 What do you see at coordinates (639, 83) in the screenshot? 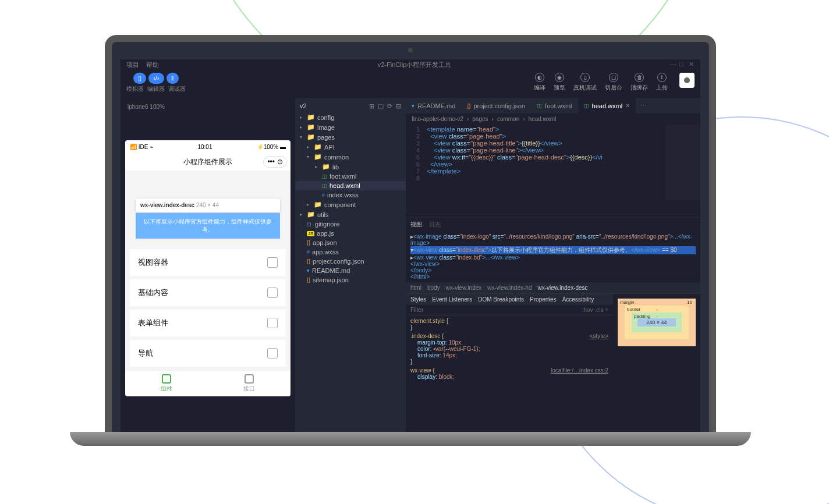
I see `cache-button: 🗑清缓存` at bounding box center [639, 83].